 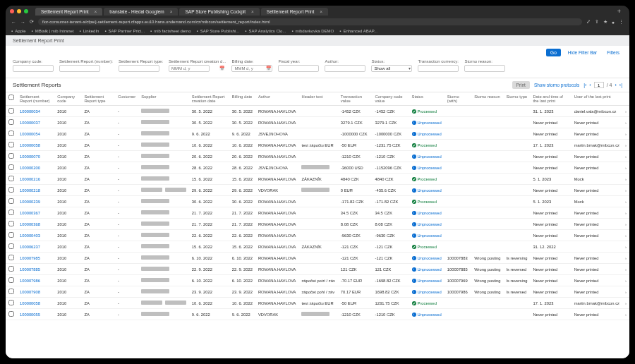 What do you see at coordinates (358, 31) in the screenshot?
I see `bookmark-item: ▪Enhanced ABAP...` at bounding box center [358, 31].